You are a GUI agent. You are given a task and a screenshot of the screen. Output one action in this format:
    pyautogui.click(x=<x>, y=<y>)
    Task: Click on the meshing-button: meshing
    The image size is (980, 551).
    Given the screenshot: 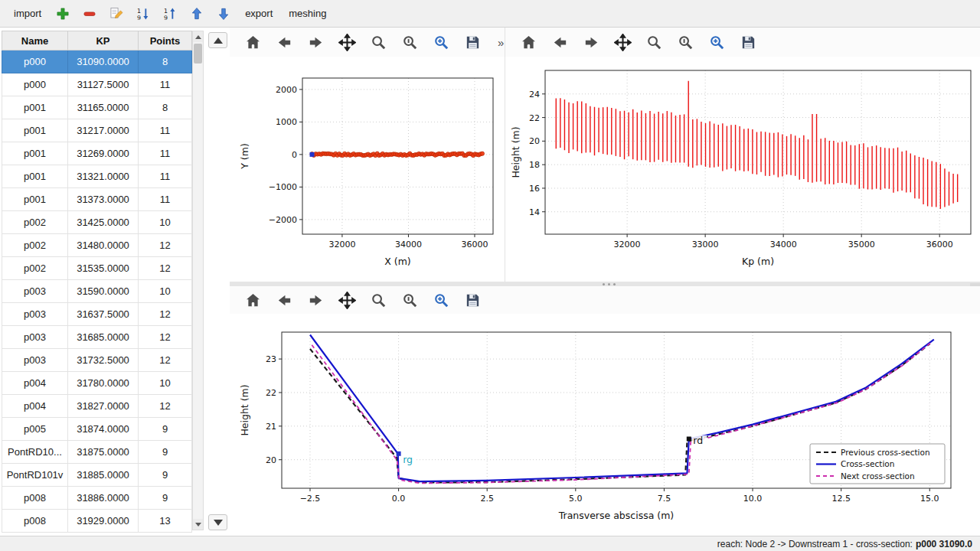 What is the action you would take?
    pyautogui.click(x=308, y=14)
    